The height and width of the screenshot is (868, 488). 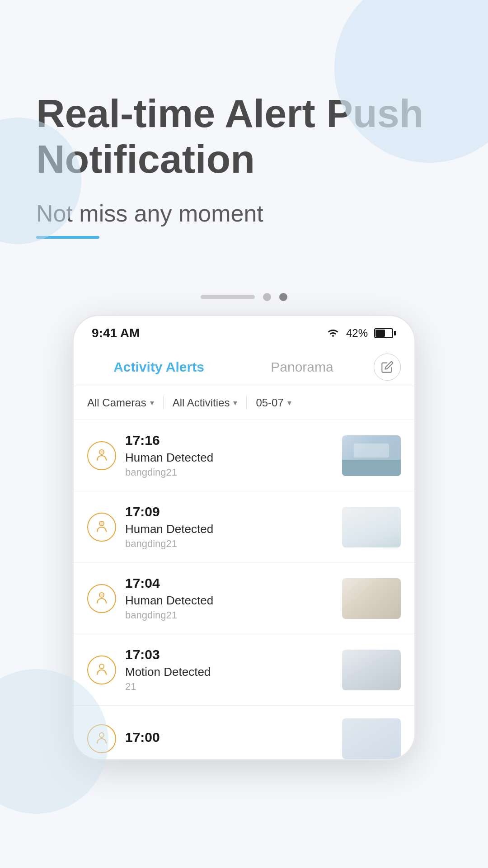 I want to click on activity-item-partial: 17:00, so click(x=244, y=732).